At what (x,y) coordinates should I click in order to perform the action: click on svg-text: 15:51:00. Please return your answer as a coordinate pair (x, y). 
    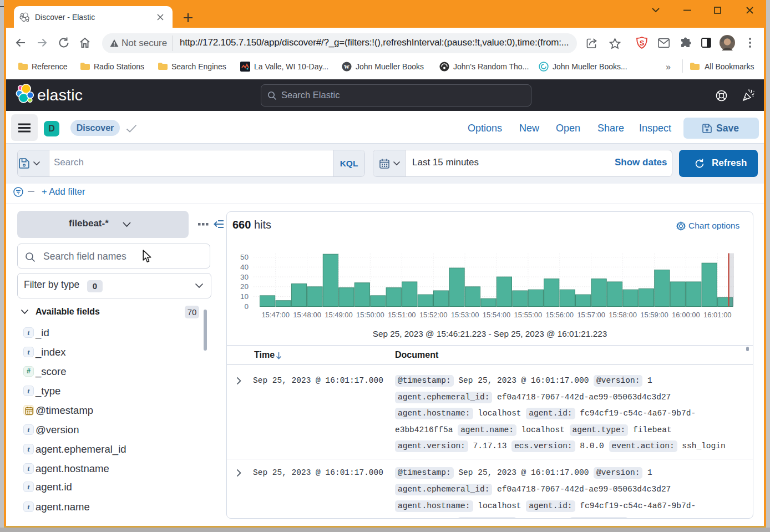
    Looking at the image, I should click on (402, 315).